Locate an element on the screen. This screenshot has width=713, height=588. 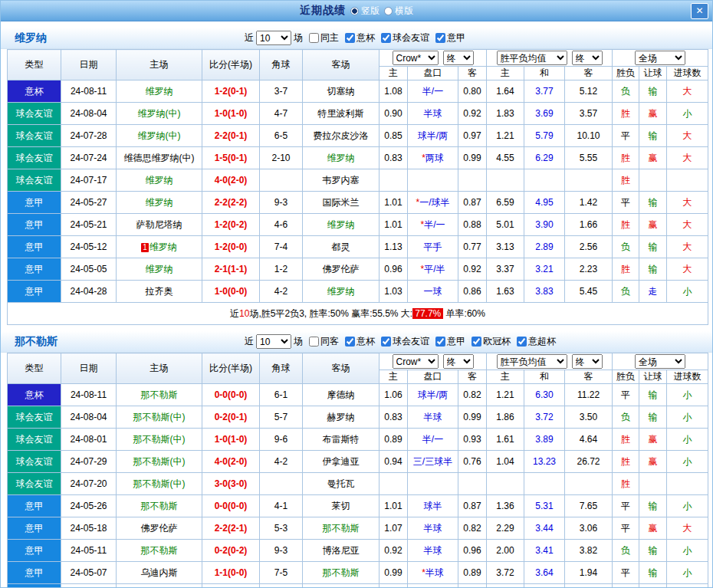
handicap-cell: 球半/两 is located at coordinates (433, 396).